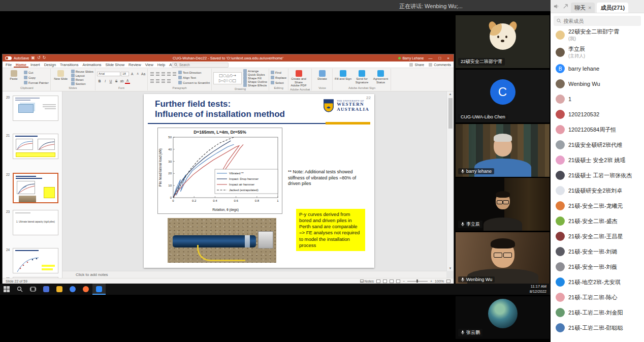 This screenshot has height=342, width=644. Describe the element at coordinates (194, 72) in the screenshot. I see `text-direction-button: Text Direction` at that location.